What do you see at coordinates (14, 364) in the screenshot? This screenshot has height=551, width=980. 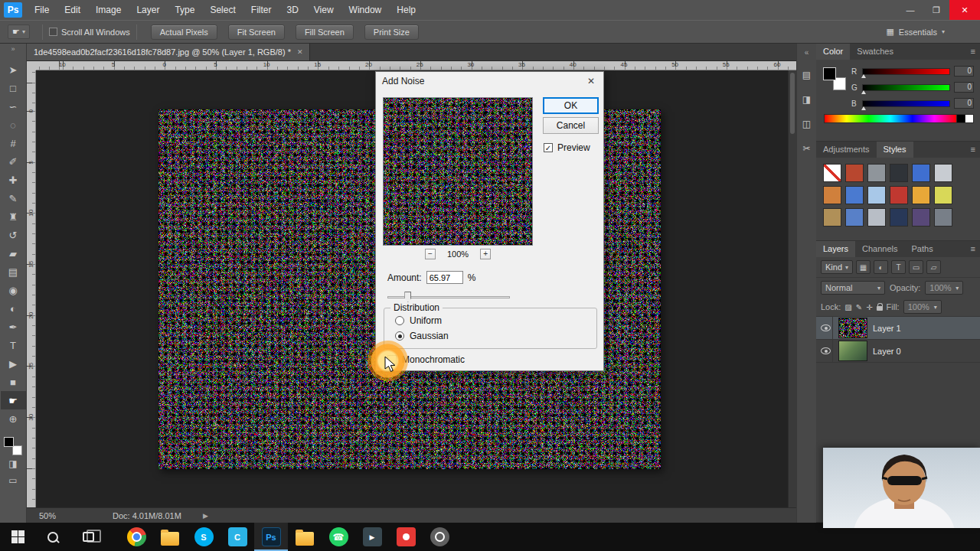 I see `path-selection-tool: ▶` at bounding box center [14, 364].